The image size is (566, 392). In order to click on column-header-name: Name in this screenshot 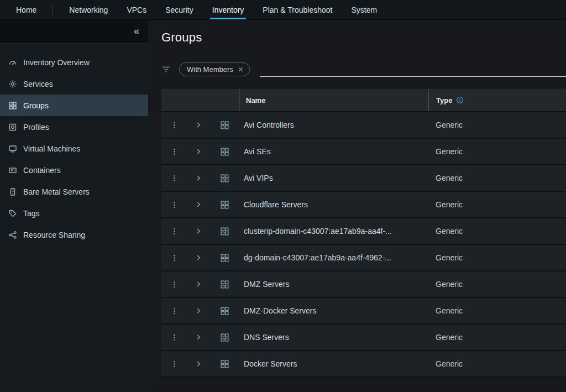, I will do `click(334, 100)`.